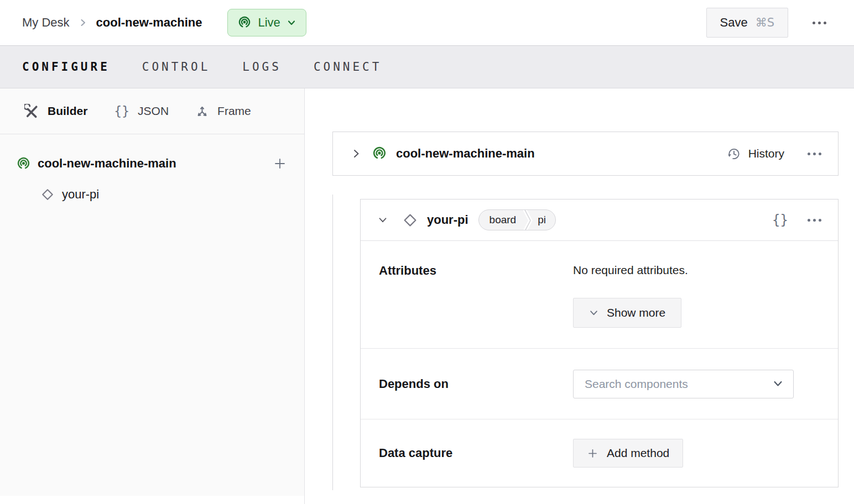  What do you see at coordinates (56, 112) in the screenshot?
I see `view-tab-builder: Builder` at bounding box center [56, 112].